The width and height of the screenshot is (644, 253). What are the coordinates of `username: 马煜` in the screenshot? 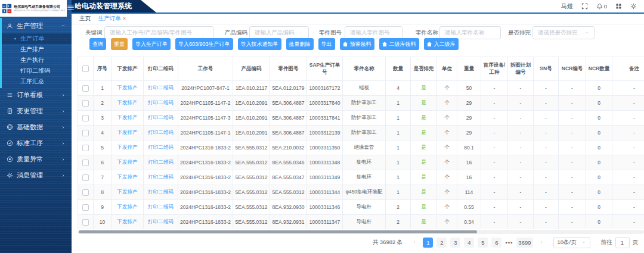 It's located at (567, 7).